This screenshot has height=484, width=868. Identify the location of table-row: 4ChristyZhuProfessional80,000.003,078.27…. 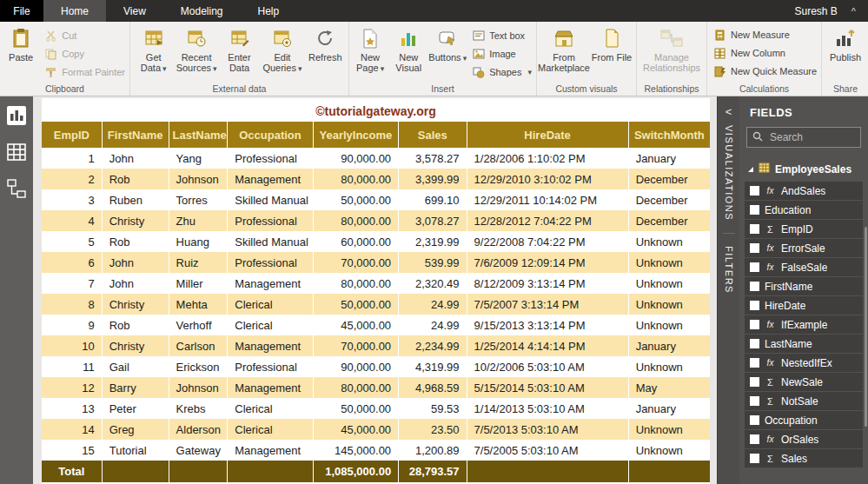
(375, 221).